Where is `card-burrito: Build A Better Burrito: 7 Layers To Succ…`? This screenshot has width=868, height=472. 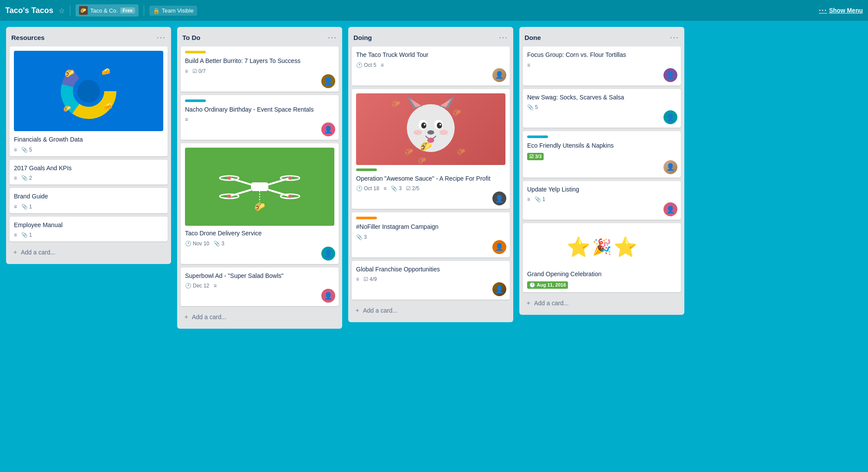 card-burrito: Build A Better Burrito: 7 Layers To Succ… is located at coordinates (260, 69).